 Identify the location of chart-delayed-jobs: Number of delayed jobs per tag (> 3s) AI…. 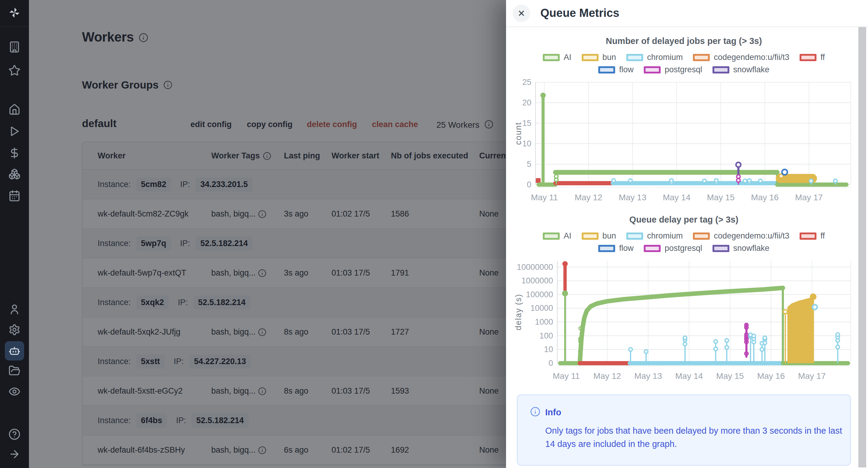
(684, 121).